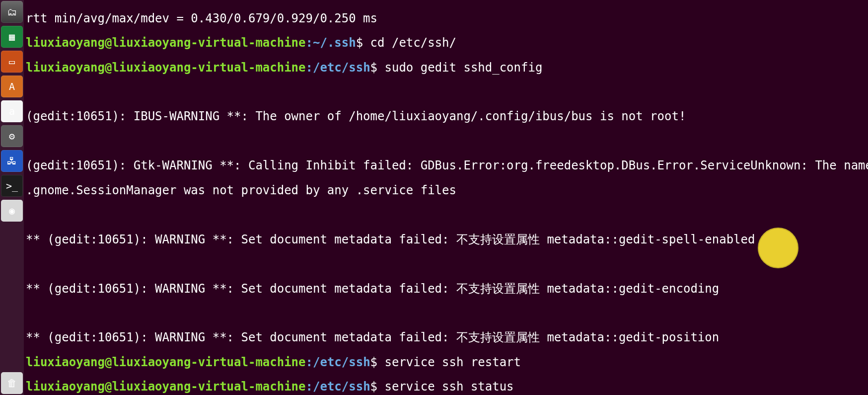 The width and height of the screenshot is (868, 395). I want to click on command-text: service ssh status, so click(449, 387).